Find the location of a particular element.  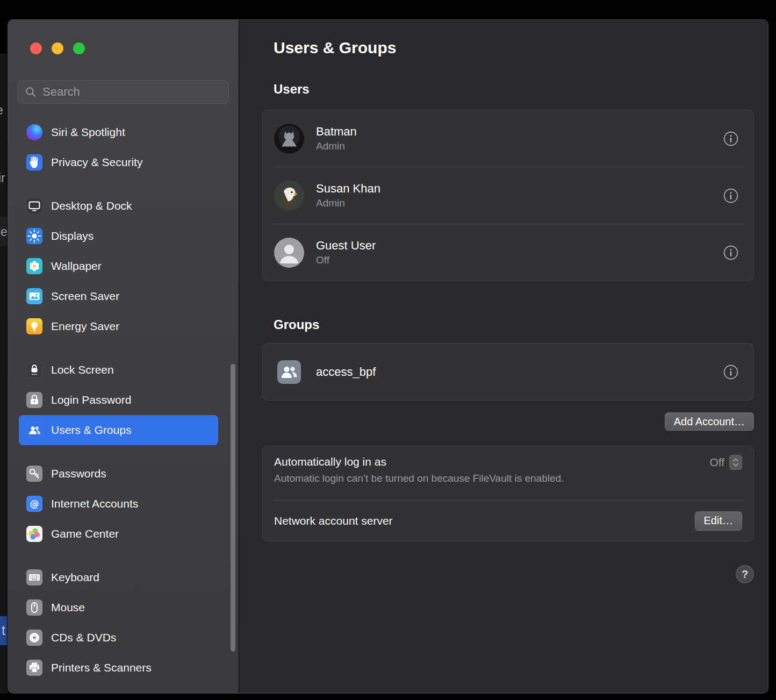

sidebar-item-label: Keyboard is located at coordinates (75, 577).